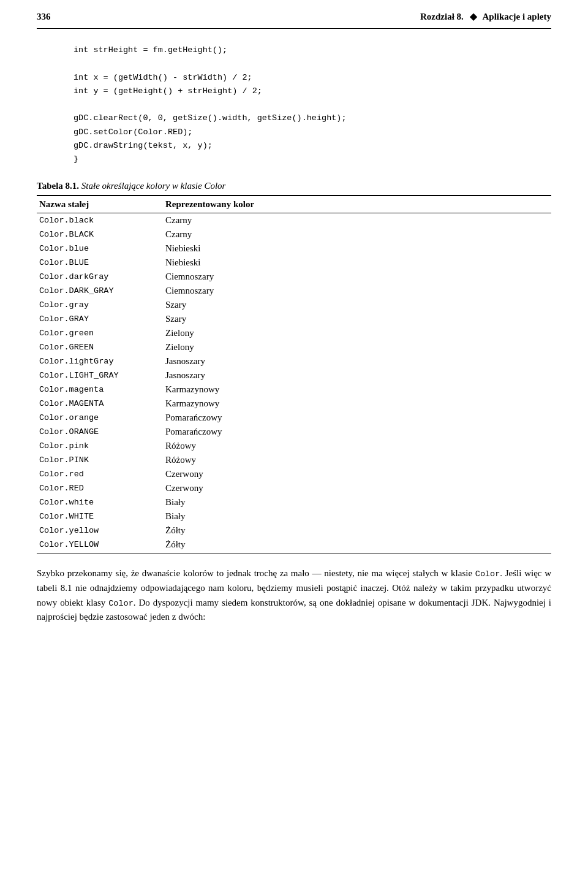 The width and height of the screenshot is (588, 887). Describe the element at coordinates (294, 546) in the screenshot. I see `table-row: Color.YELLOWŻółty` at that location.